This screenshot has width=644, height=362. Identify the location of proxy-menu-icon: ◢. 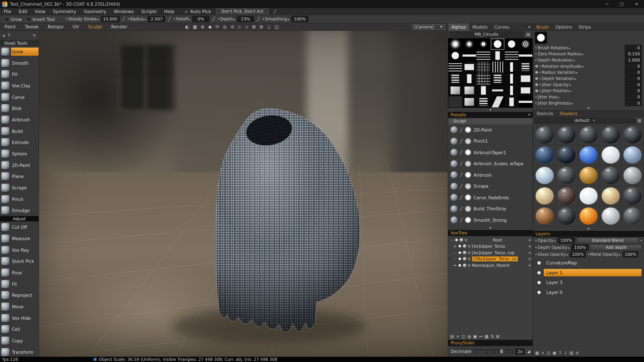
(528, 351).